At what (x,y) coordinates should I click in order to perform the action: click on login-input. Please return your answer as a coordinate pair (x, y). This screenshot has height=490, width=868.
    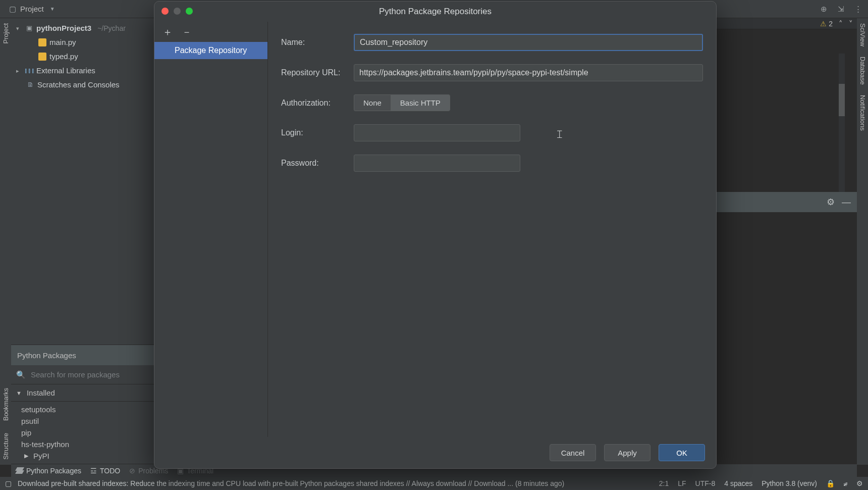
    Looking at the image, I should click on (437, 133).